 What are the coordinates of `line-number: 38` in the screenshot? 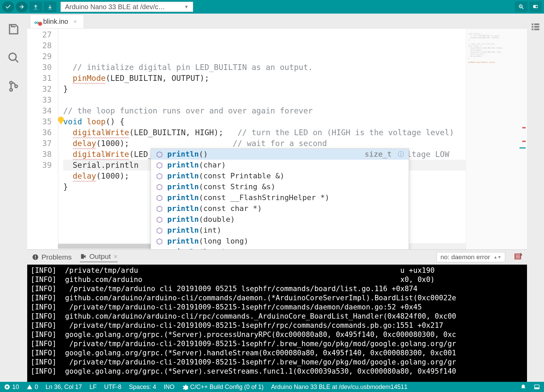 It's located at (39, 154).